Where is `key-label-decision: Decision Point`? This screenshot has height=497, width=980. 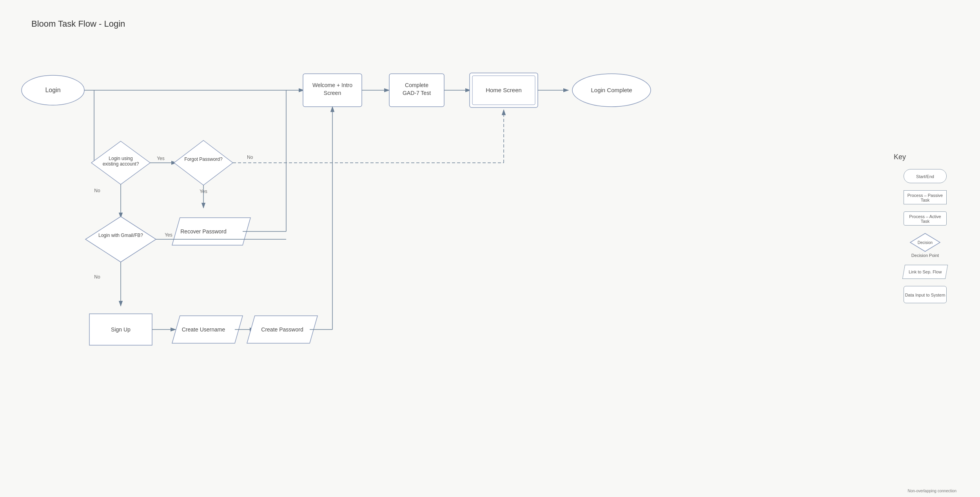 key-label-decision: Decision Point is located at coordinates (925, 255).